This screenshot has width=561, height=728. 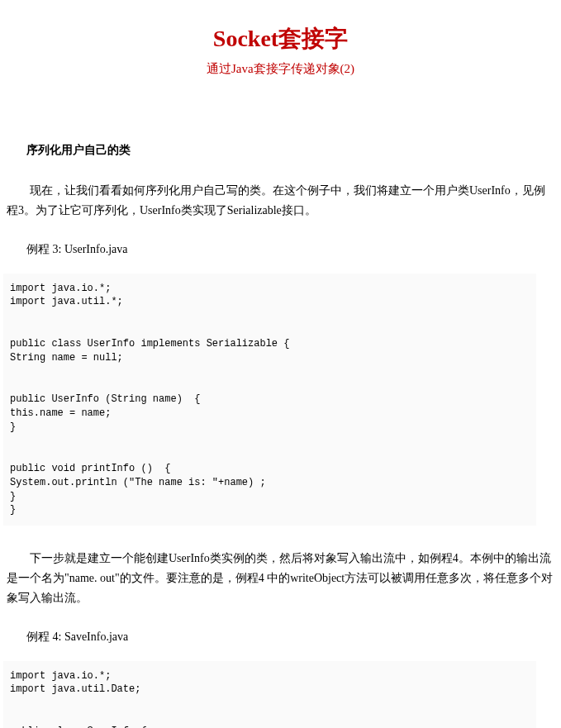 What do you see at coordinates (281, 201) in the screenshot?
I see `paragraph-1: 现在，让我们看看如何序列化用户自己写的类。在这个例子中，我们将建立一个用户类Us…` at bounding box center [281, 201].